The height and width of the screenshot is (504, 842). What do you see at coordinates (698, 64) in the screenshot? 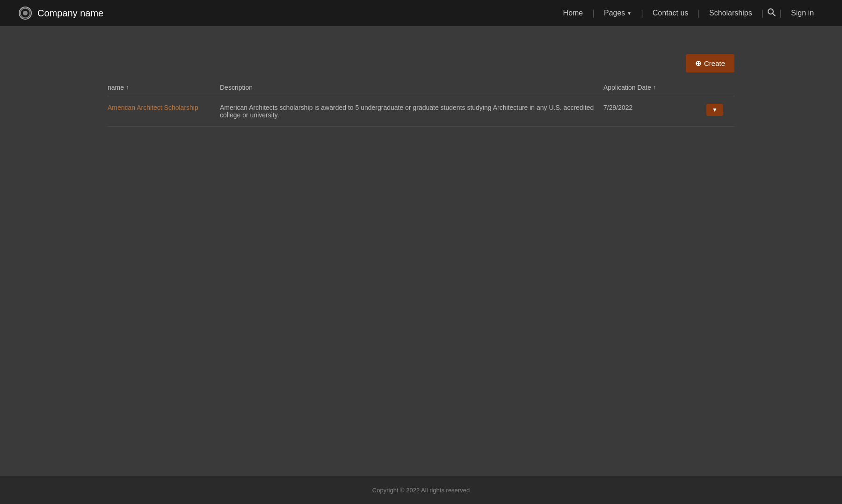
I see `plus-icon: ⊕` at bounding box center [698, 64].